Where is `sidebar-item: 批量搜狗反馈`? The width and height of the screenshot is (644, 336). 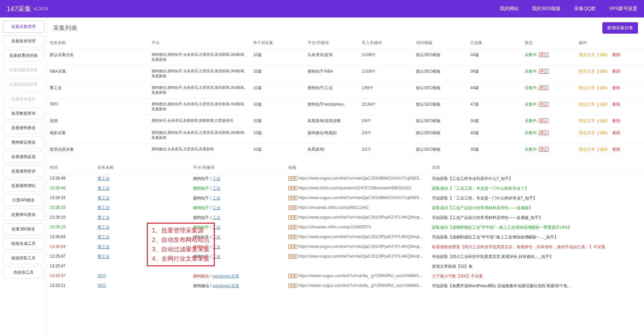
sidebar-item: 批量搜狗反馈 is located at coordinates (24, 157).